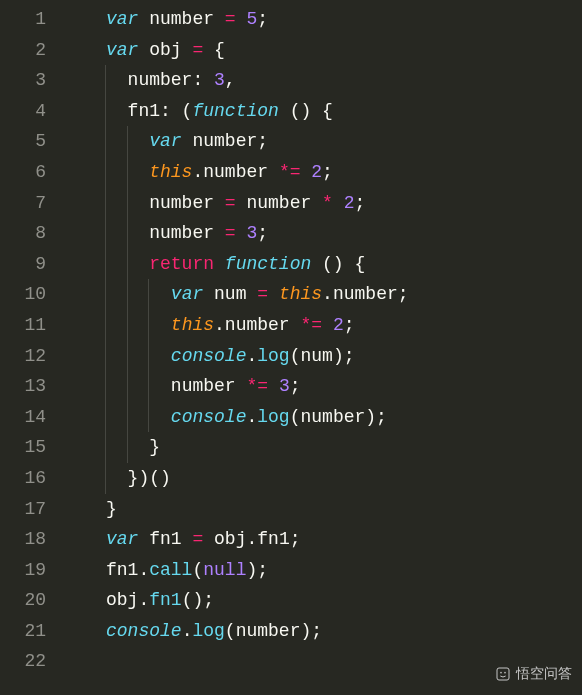  Describe the element at coordinates (35, 112) in the screenshot. I see `line-number: 4` at that location.